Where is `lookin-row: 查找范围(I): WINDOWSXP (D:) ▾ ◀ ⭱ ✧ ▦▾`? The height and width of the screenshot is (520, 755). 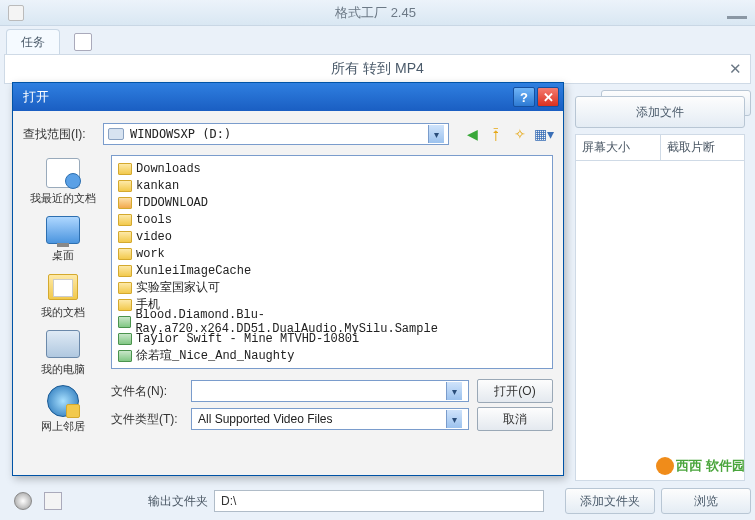
lookin-row: 查找范围(I): WINDOWSXP (D:) ▾ ◀ ⭱ ✧ ▦▾ is located at coordinates (288, 134).